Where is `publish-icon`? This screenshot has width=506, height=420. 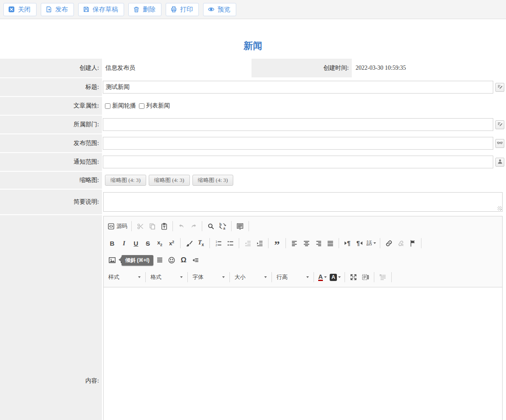 publish-icon is located at coordinates (49, 9).